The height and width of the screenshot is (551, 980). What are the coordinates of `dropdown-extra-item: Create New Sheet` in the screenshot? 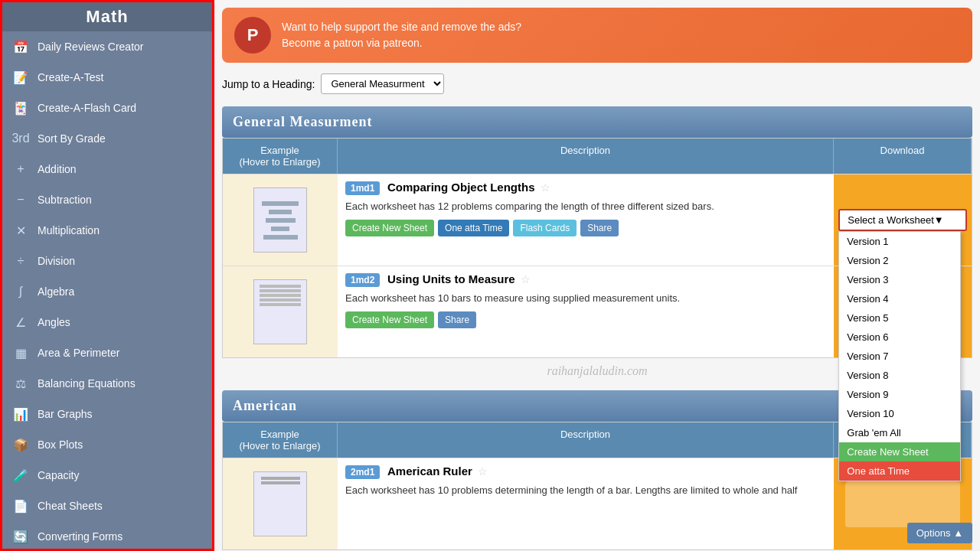 It's located at (900, 452).